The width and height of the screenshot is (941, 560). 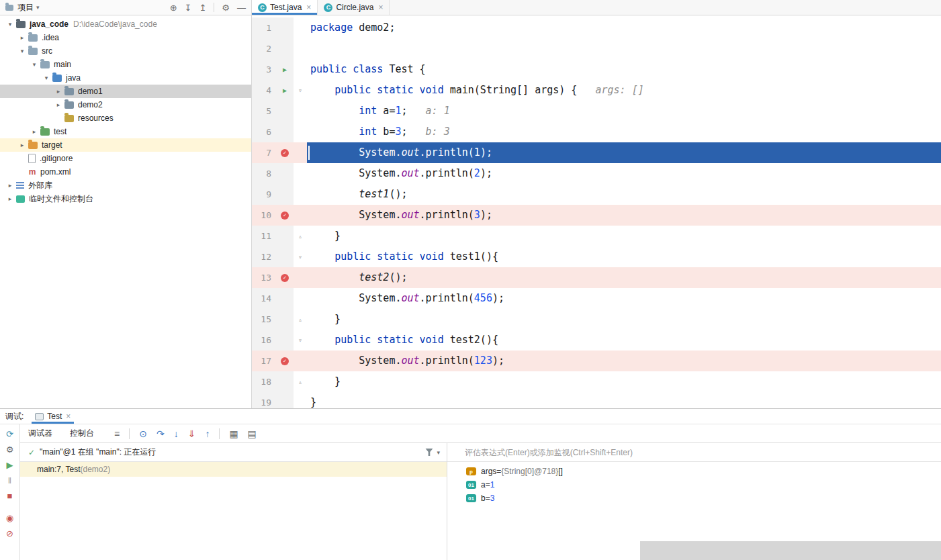 I want to click on code-line-8: 8 System.out.println(2);, so click(x=596, y=173).